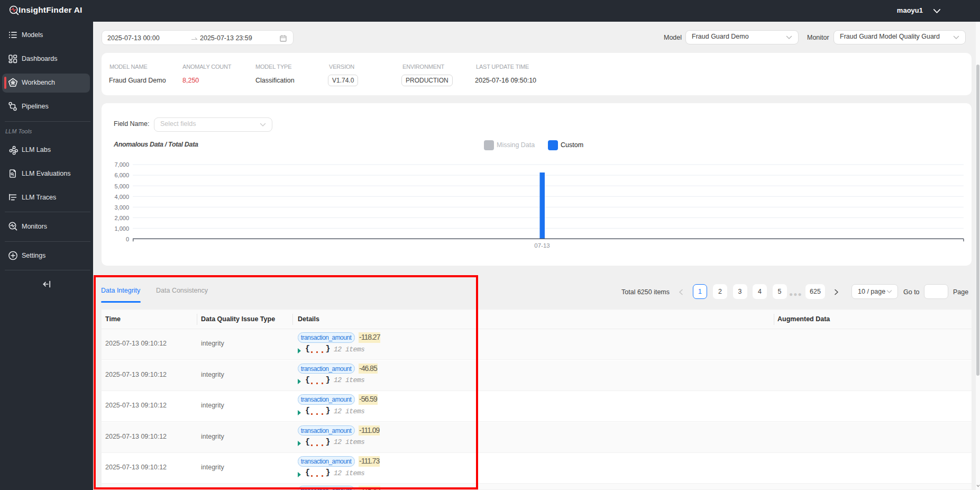  Describe the element at coordinates (122, 175) in the screenshot. I see `svg-text: 6,000` at that location.